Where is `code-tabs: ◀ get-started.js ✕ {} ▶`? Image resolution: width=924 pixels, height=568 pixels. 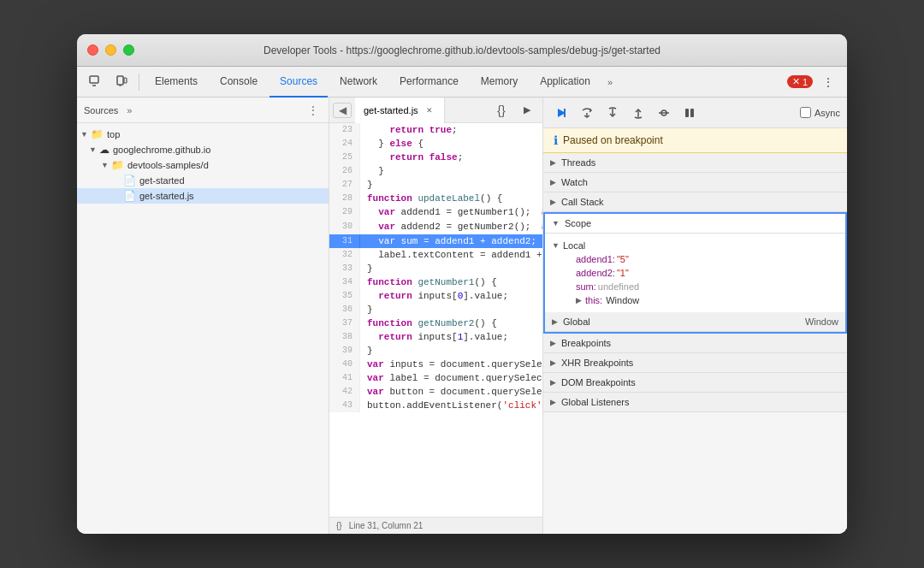
code-tabs: ◀ get-started.js ✕ {} ▶ is located at coordinates (436, 110).